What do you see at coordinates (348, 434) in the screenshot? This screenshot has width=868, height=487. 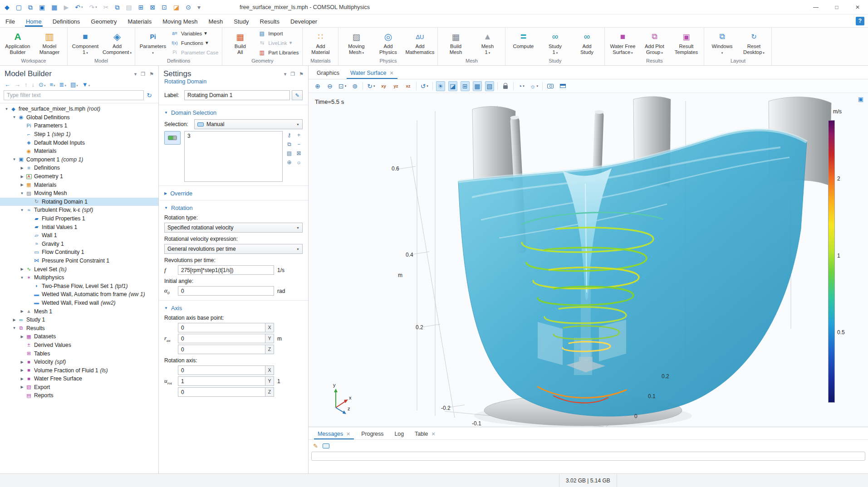 I see `close-tab-icon: ✕` at bounding box center [348, 434].